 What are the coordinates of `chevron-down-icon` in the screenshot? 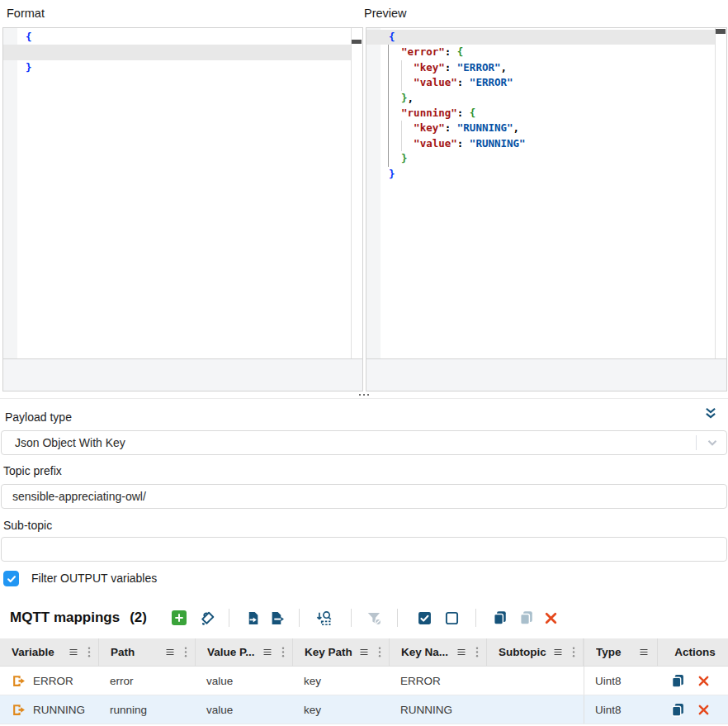 It's located at (712, 444).